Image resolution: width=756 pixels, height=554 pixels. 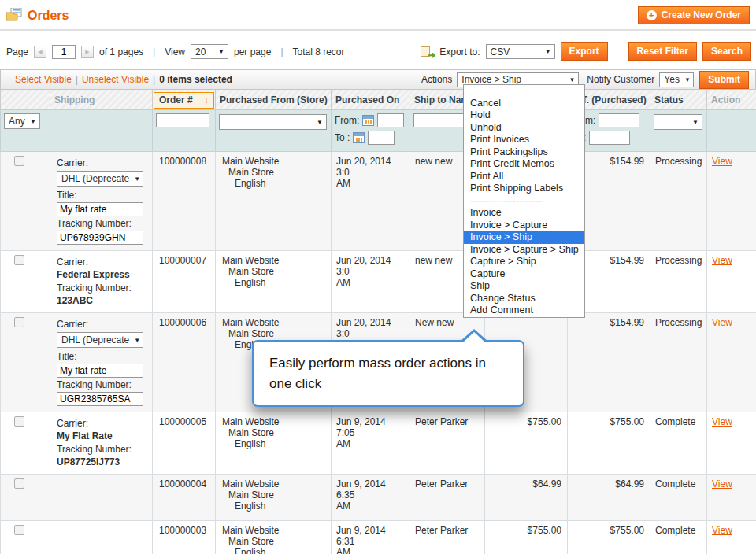 I want to click on tooltip-callout: Easily perform mass order actions in one…, so click(x=388, y=373).